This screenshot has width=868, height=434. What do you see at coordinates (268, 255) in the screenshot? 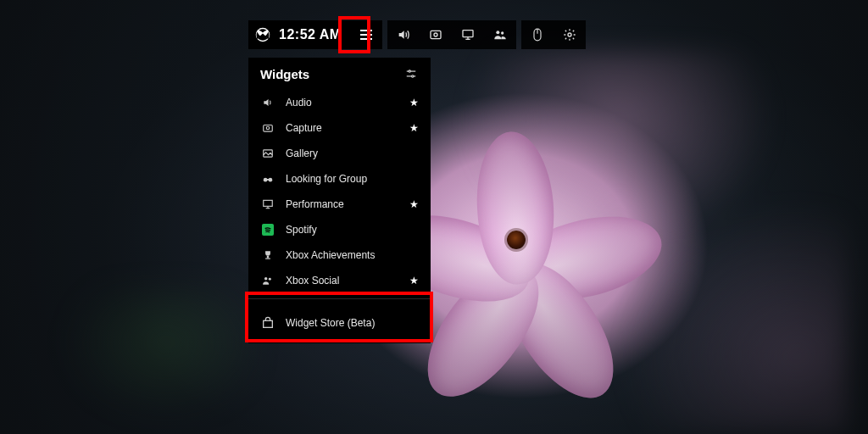
I see `trophy-icon` at bounding box center [268, 255].